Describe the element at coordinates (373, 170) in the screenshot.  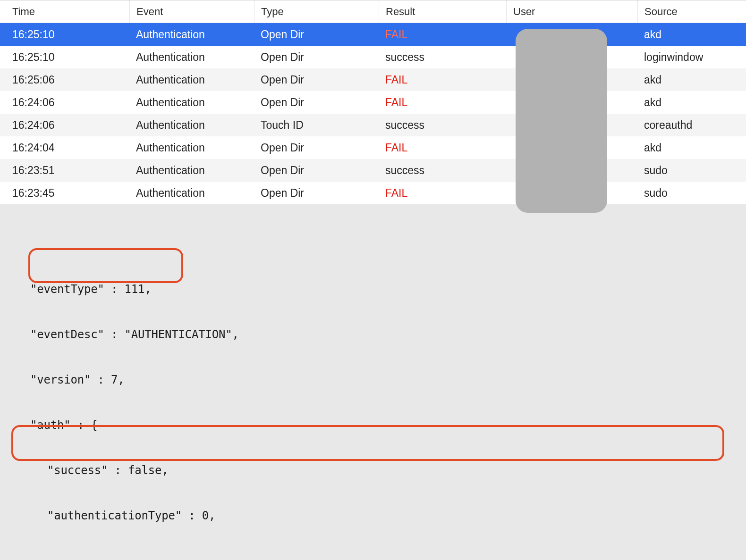
I see `table-row: 16:23:51AuthenticationOpen Dirsuccesssud…` at that location.